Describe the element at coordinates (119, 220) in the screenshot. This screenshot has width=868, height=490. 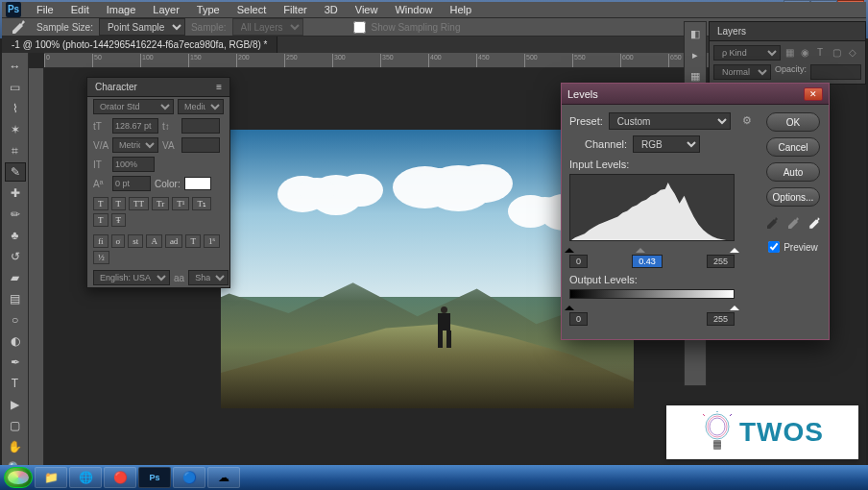
I see `type-style-btn-7: Ŧ` at that location.